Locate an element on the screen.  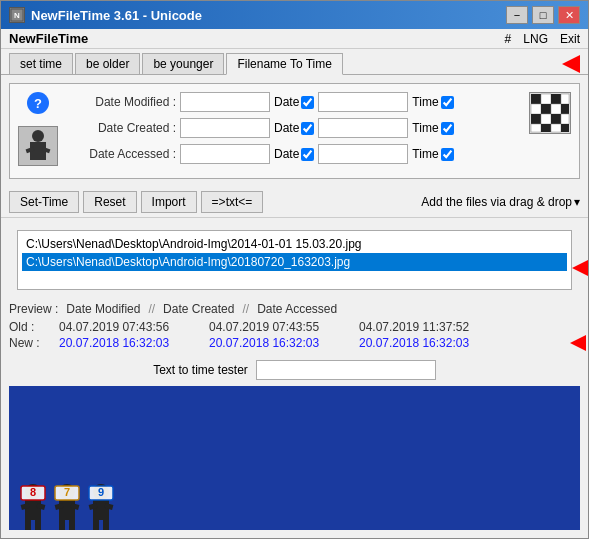
tabs-bar: set time be older be younger Filename To… is located at coordinates (294, 62).